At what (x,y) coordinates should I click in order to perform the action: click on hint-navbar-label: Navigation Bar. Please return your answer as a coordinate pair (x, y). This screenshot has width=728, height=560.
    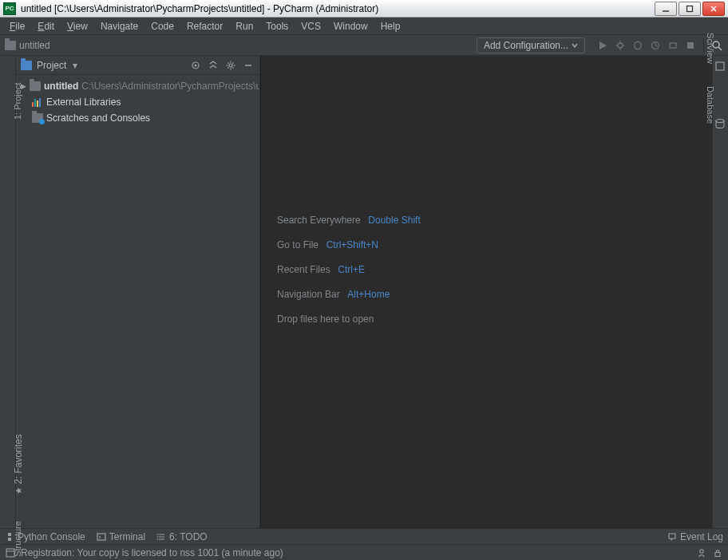
    Looking at the image, I should click on (308, 294).